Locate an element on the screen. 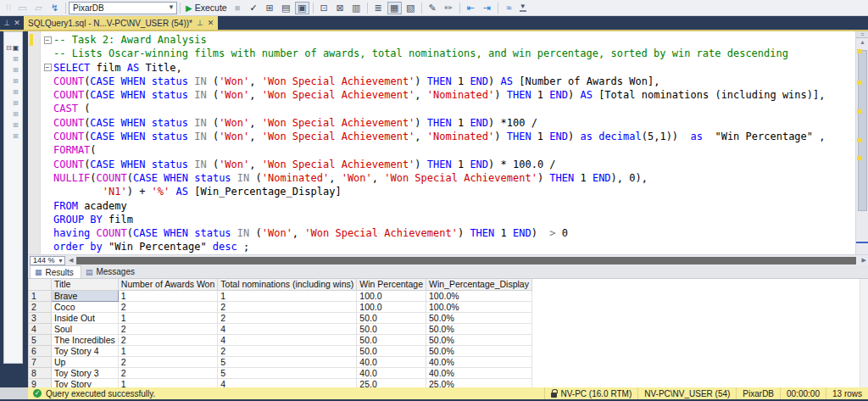 The image size is (868, 401). table-row: 9Toy Story1425.025.0% is located at coordinates (281, 383).